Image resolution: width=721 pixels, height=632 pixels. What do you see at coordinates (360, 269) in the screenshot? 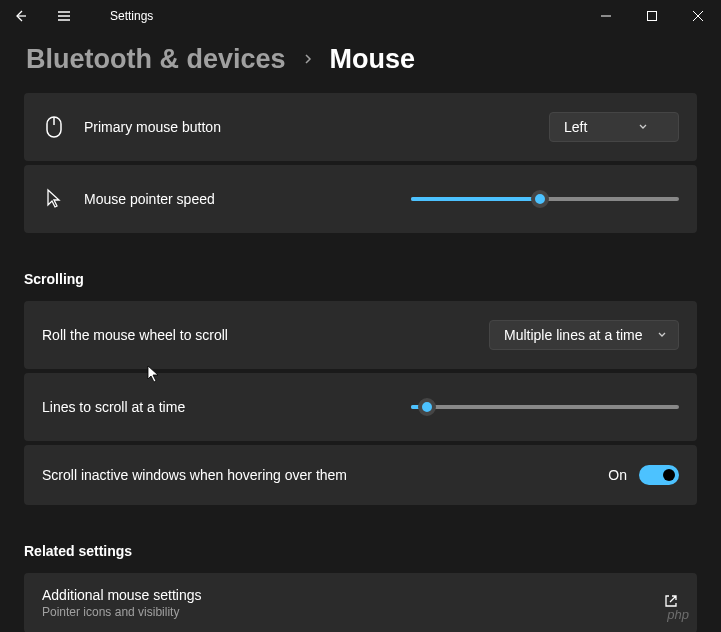
I see `scrolling-header: Scrolling` at bounding box center [360, 269].